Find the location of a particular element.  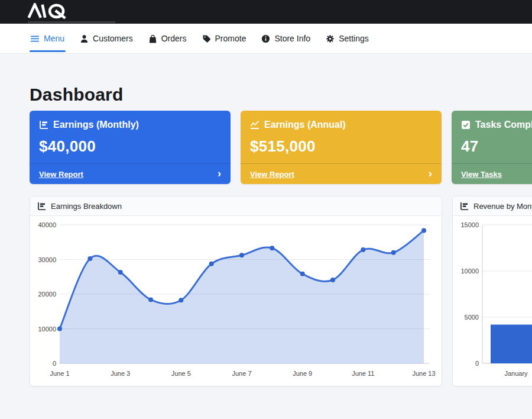

chart-title: Earnings Breakdown is located at coordinates (86, 206).